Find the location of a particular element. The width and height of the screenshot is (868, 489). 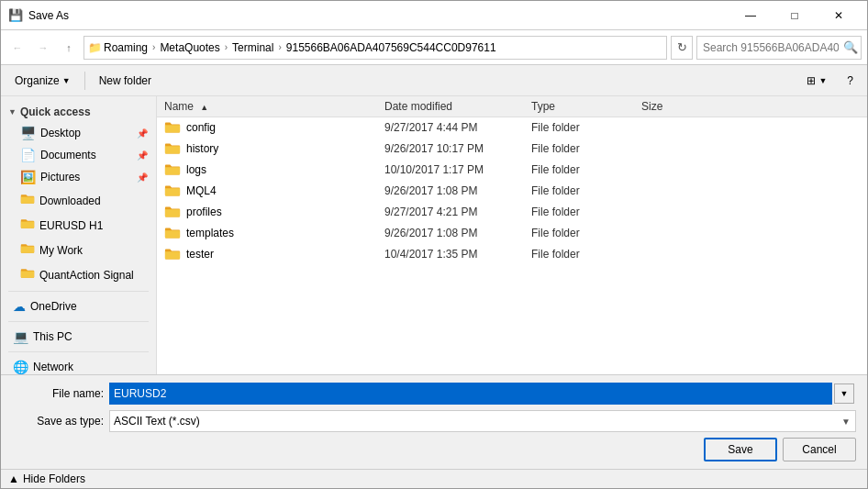

new-folder-label: New folder is located at coordinates (125, 81).